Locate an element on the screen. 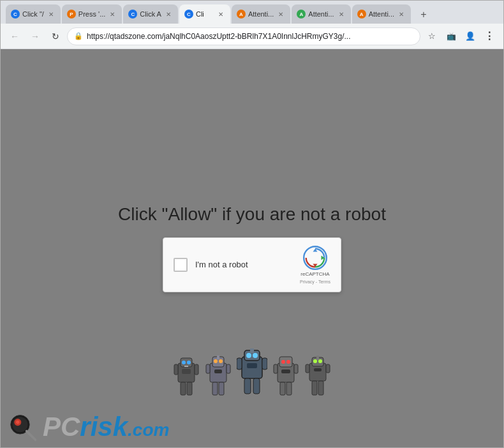 Image resolution: width=504 pixels, height=448 pixels. tab-1-title: Click "/ is located at coordinates (33, 14).